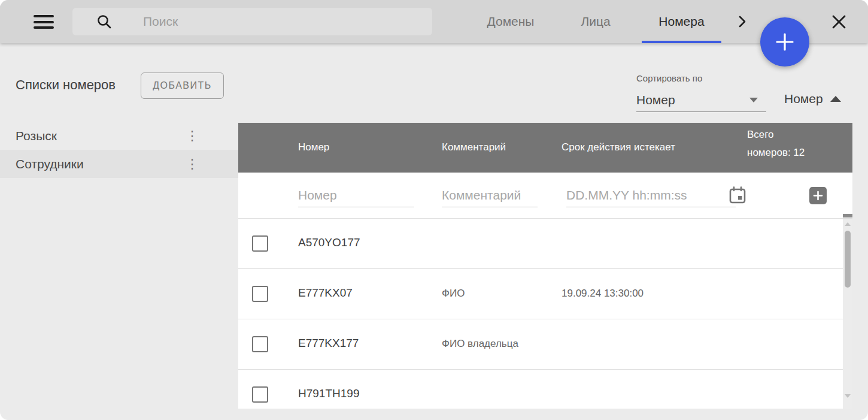  What do you see at coordinates (541, 244) in the screenshot?
I see `table-row: A570YO177` at bounding box center [541, 244].